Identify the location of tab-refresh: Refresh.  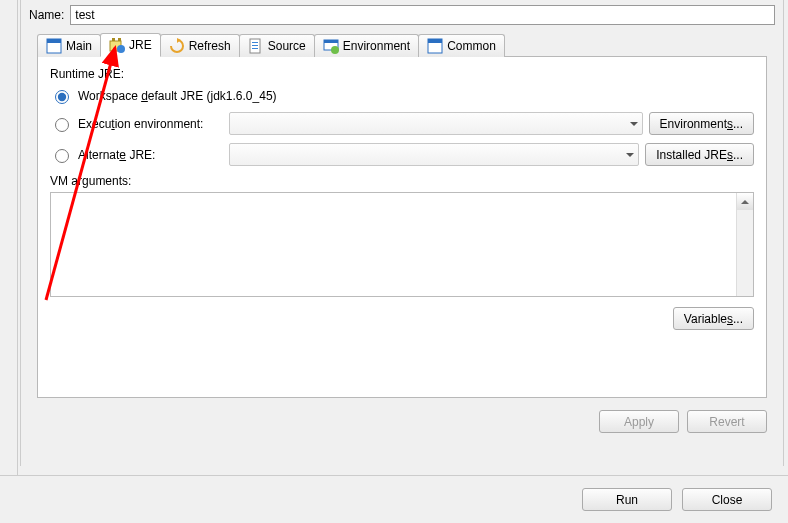
(200, 46).